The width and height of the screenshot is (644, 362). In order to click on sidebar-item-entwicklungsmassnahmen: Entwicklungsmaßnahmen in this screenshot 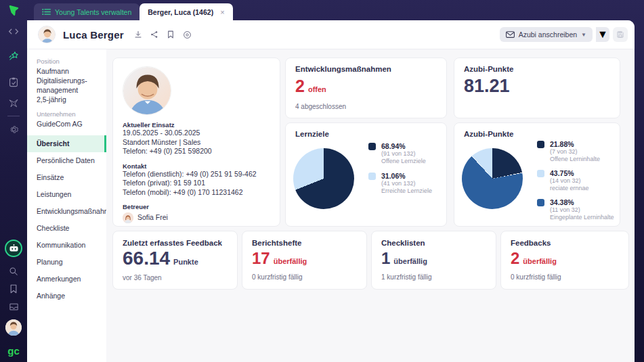, I will do `click(66, 211)`.